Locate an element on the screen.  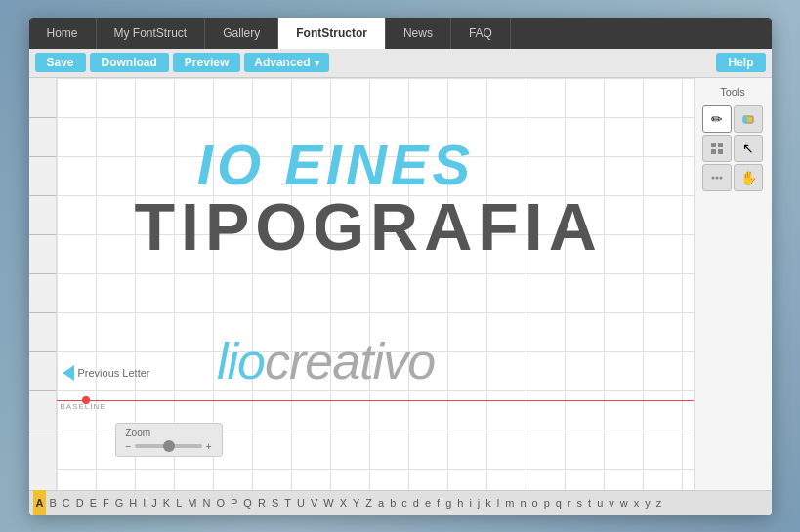
zoom-bar: Zoom − + is located at coordinates (169, 439).